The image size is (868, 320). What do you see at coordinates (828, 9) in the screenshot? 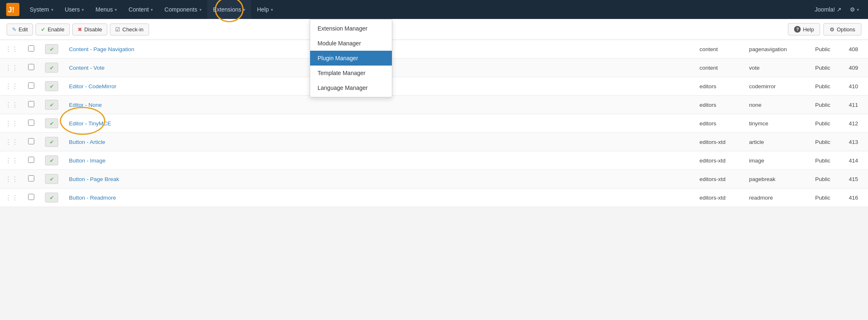
I see `joomla-link: Joomla! ↗` at bounding box center [828, 9].